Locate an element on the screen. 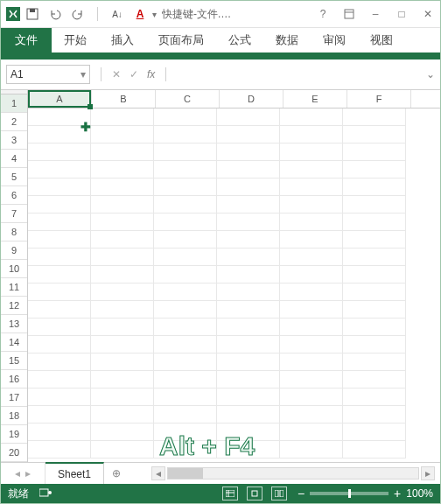 The image size is (441, 504). row-header: 1 is located at coordinates (14, 103).